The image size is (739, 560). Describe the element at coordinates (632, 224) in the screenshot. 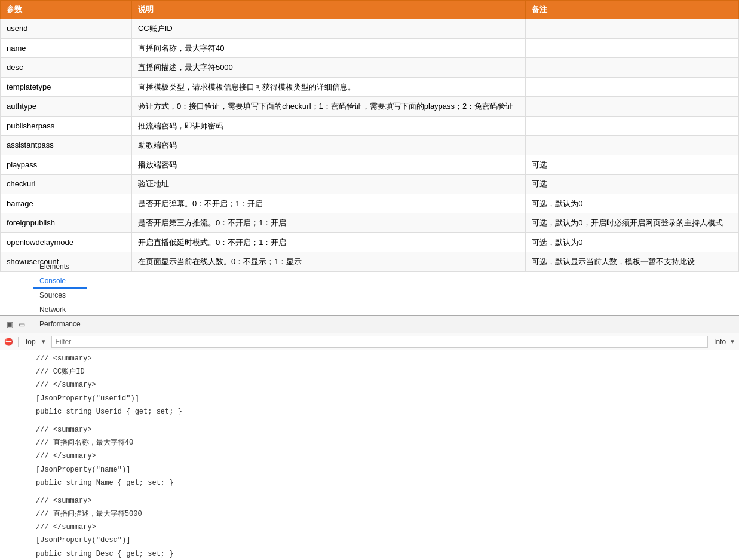

I see `note-cell: 可选，默认为0，开启时必须开启网页登录的主持人模式` at that location.